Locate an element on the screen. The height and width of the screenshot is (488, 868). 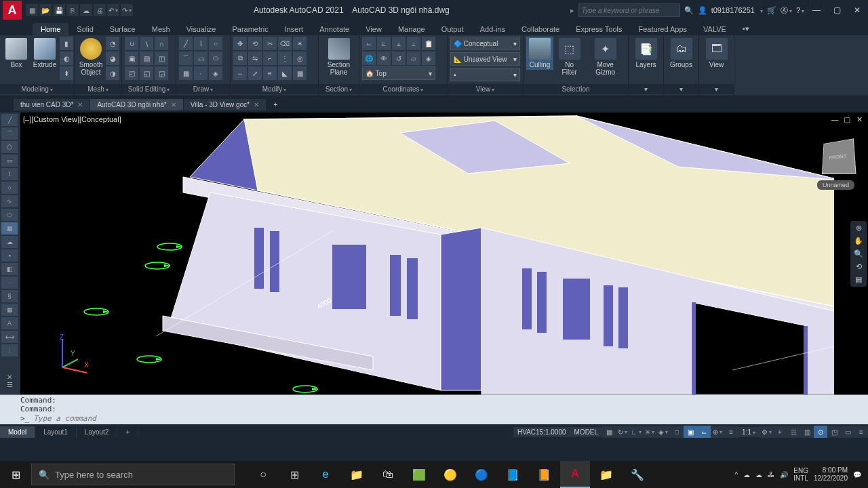
rotate3d-icon: ⟲ is located at coordinates (255, 43).